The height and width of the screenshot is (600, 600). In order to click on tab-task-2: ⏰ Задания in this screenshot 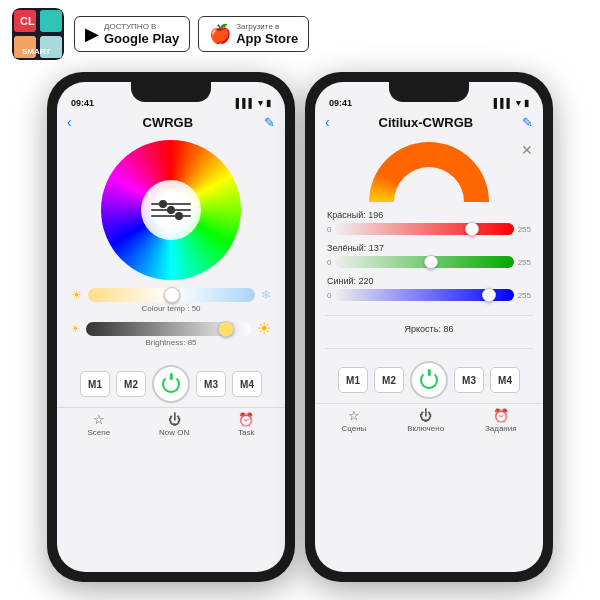, I will do `click(501, 420)`.